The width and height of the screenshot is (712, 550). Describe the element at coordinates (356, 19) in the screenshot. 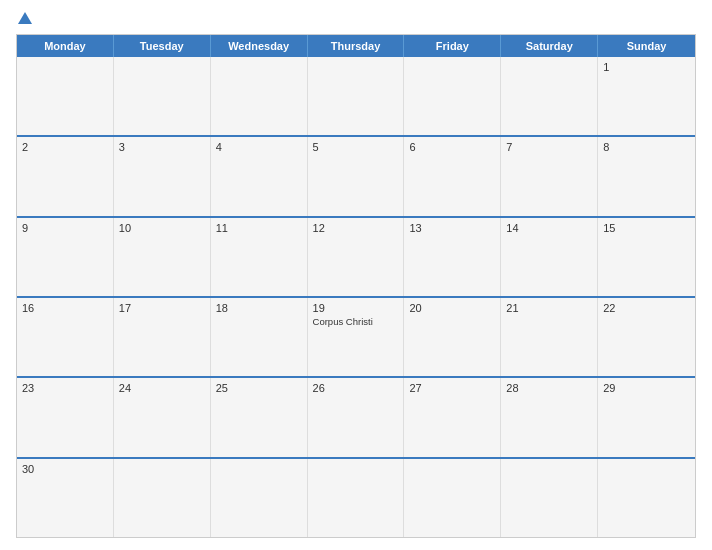

I see `header` at that location.